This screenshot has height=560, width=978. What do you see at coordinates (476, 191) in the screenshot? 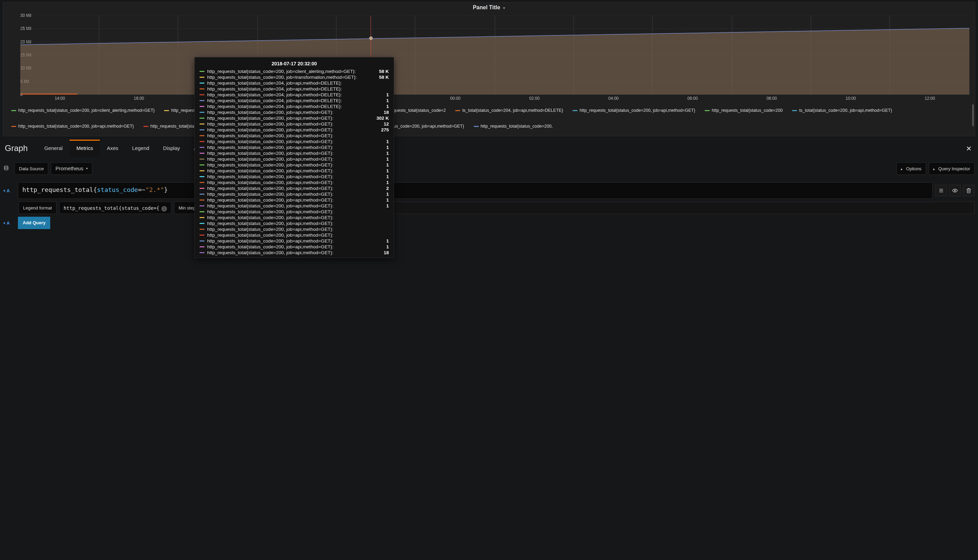
I see `query-expression-input: http_requests_total{status_code=~"2.*"}` at bounding box center [476, 191].